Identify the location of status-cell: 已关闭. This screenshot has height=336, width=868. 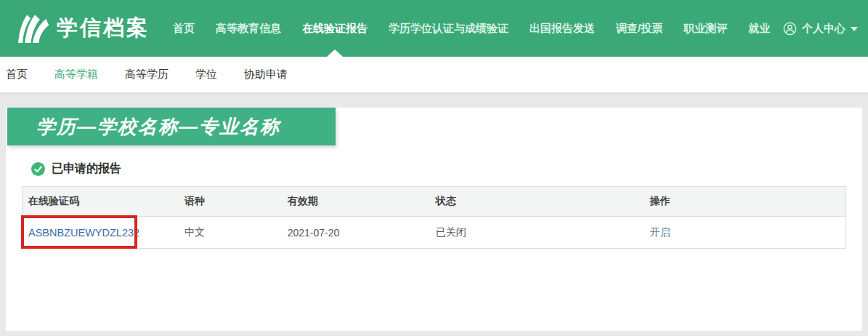
(538, 233).